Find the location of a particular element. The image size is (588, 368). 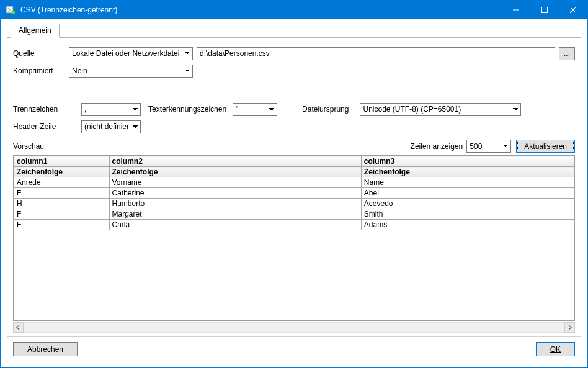

compressed-label: Komprimiert is located at coordinates (41, 71).